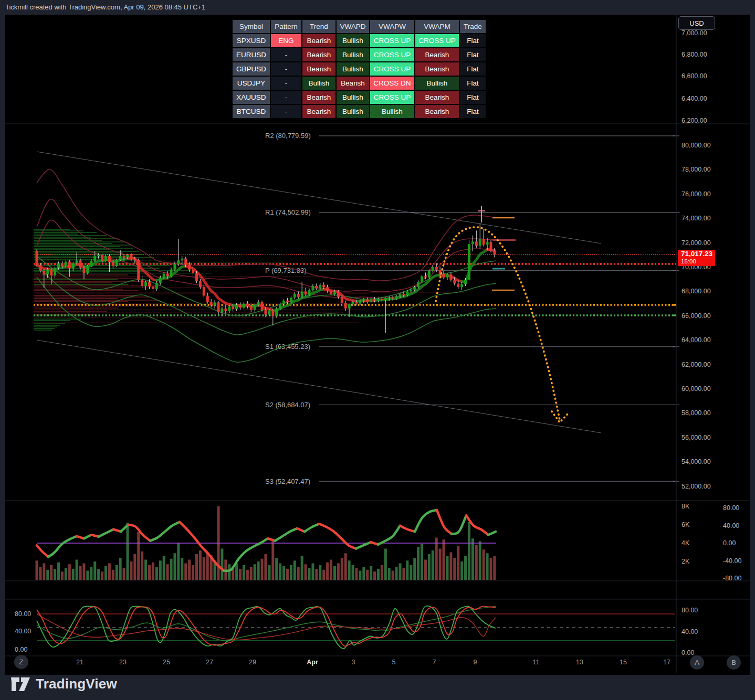 This screenshot has height=700, width=755. Describe the element at coordinates (166, 662) in the screenshot. I see `time-axis-label: 25` at that location.